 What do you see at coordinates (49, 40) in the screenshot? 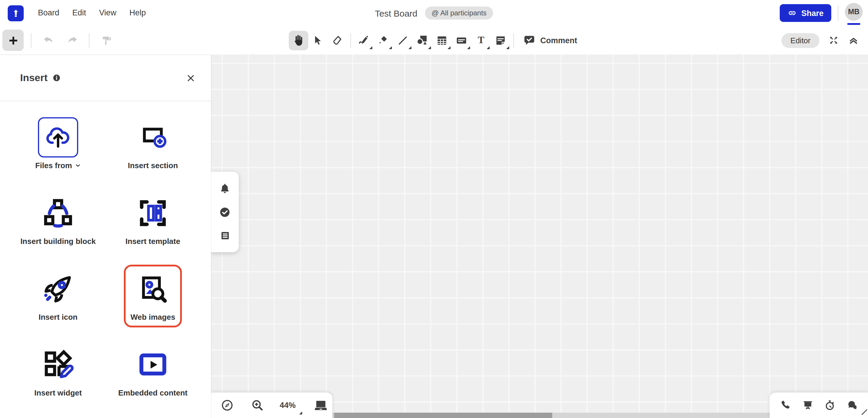
I see `undo-icon` at bounding box center [49, 40].